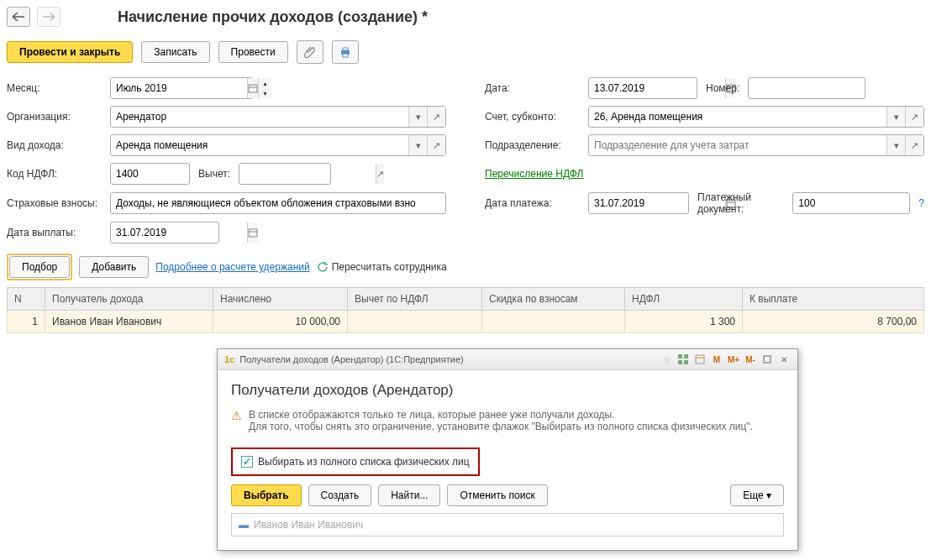 The width and height of the screenshot is (931, 560). I want to click on table-row: 1 Иванов Иван Иванович 10 000,00 1 300 8…, so click(466, 322).